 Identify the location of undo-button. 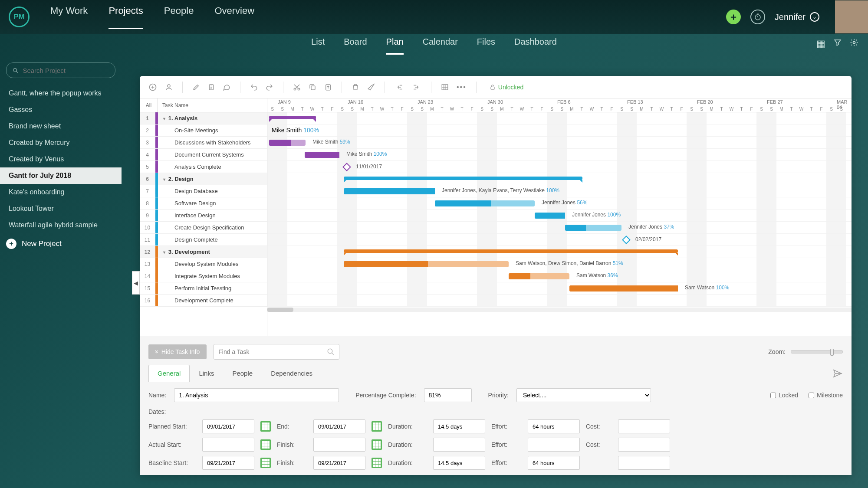
(254, 87).